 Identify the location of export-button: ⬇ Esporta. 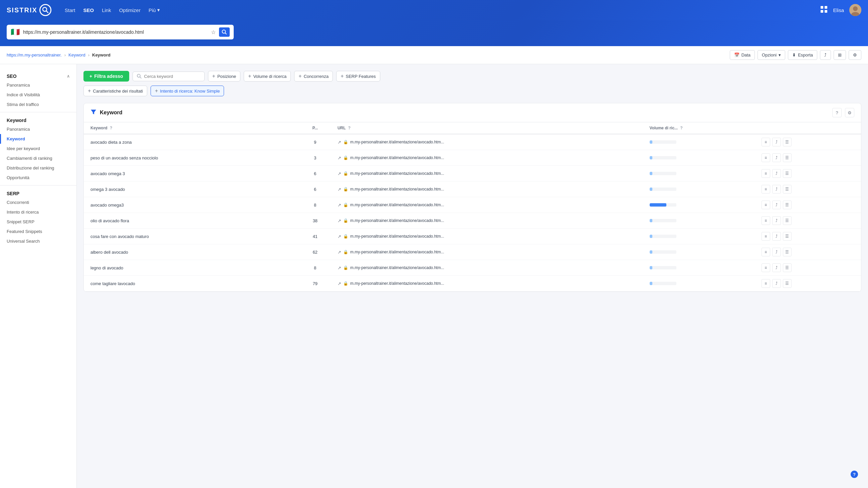
(803, 55).